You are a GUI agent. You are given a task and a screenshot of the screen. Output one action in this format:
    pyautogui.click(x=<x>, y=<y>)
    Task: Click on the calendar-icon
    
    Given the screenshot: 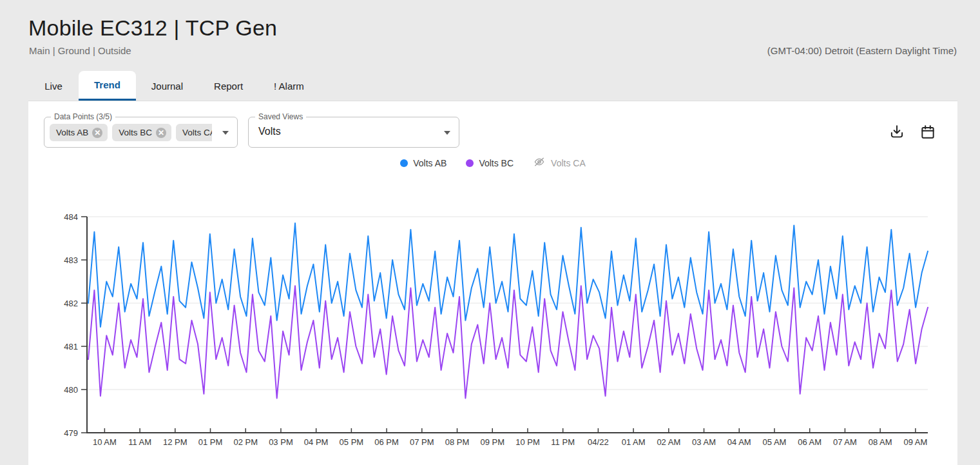 What is the action you would take?
    pyautogui.click(x=928, y=132)
    